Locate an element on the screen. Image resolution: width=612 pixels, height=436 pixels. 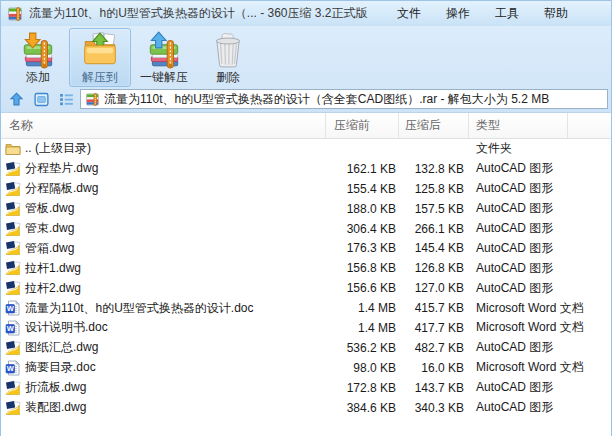
file-name: 分程隔板.dwg is located at coordinates (62, 188).